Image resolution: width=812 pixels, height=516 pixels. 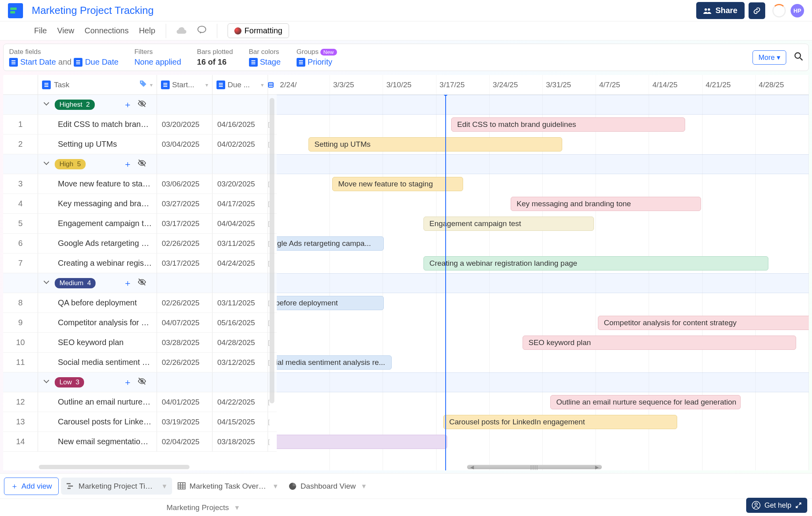 What do you see at coordinates (98, 125) in the screenshot?
I see `task-cell: Edit CSS to match brand gui...` at bounding box center [98, 125].